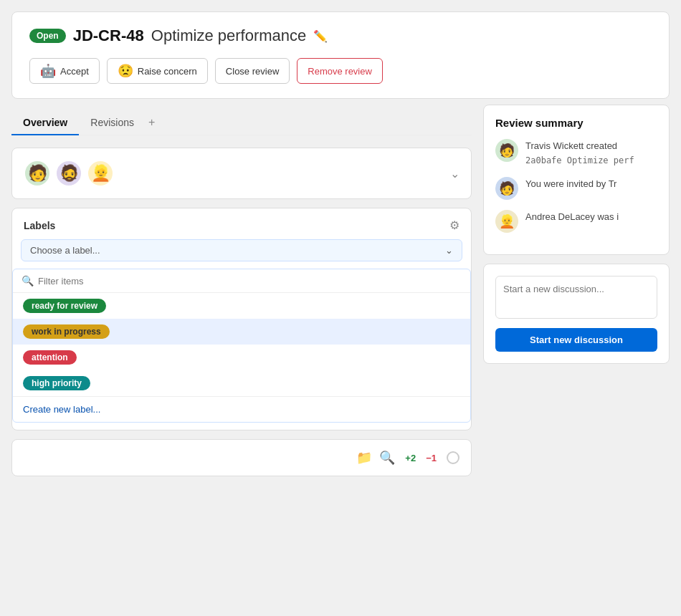  What do you see at coordinates (410, 458) in the screenshot?
I see `additions-stat: +2` at bounding box center [410, 458].